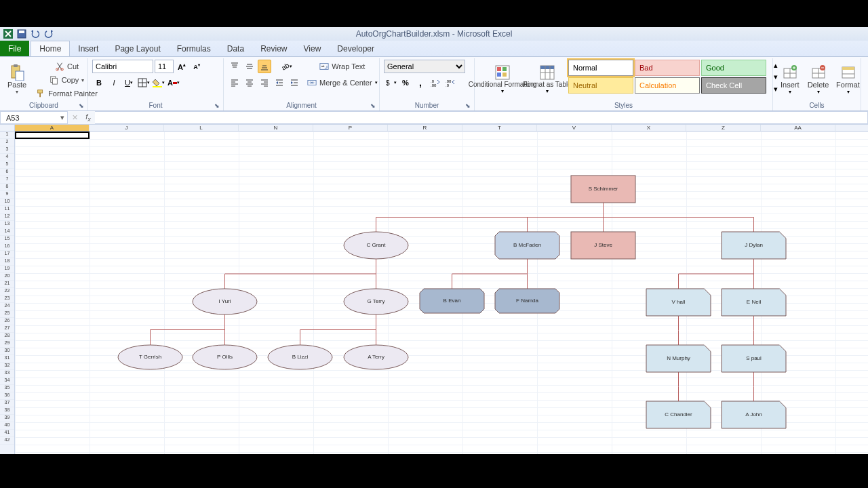 The width and height of the screenshot is (868, 488). What do you see at coordinates (373, 106) in the screenshot?
I see `alignment-launcher-icon: ⬊` at bounding box center [373, 106].